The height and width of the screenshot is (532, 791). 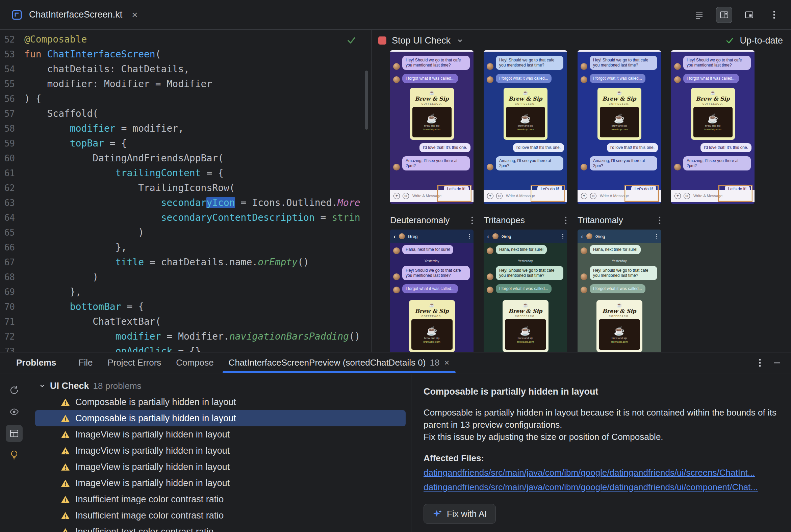 I want to click on card-caption: brew and sip, so click(x=432, y=338).